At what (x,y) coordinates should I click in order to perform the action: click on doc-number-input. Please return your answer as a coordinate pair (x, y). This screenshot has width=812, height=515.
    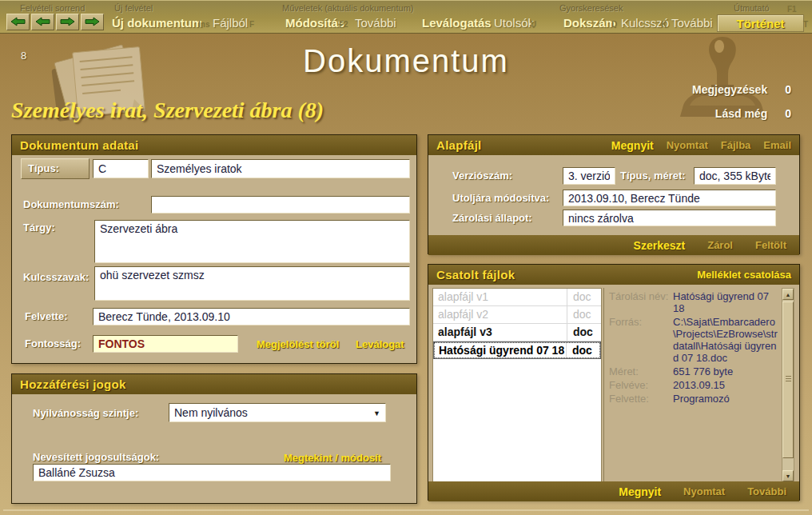
    Looking at the image, I should click on (281, 205).